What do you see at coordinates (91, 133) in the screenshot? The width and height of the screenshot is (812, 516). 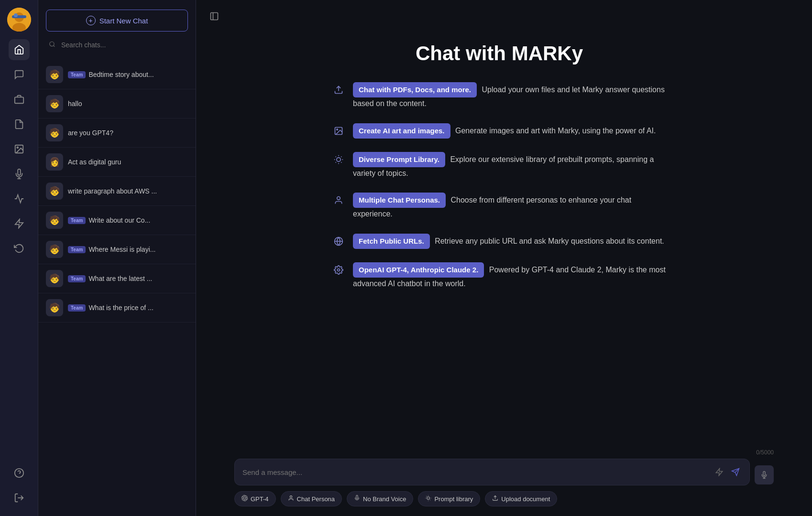 I see `chat-item-title: are you GPT4?` at bounding box center [91, 133].